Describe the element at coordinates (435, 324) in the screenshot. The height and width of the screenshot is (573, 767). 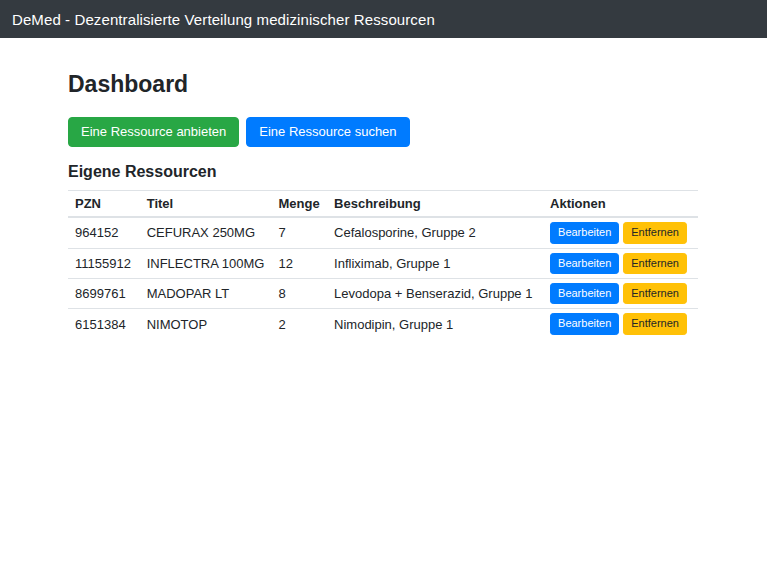
I see `cell-beschreibung: Nimodipin, Gruppe 1` at that location.